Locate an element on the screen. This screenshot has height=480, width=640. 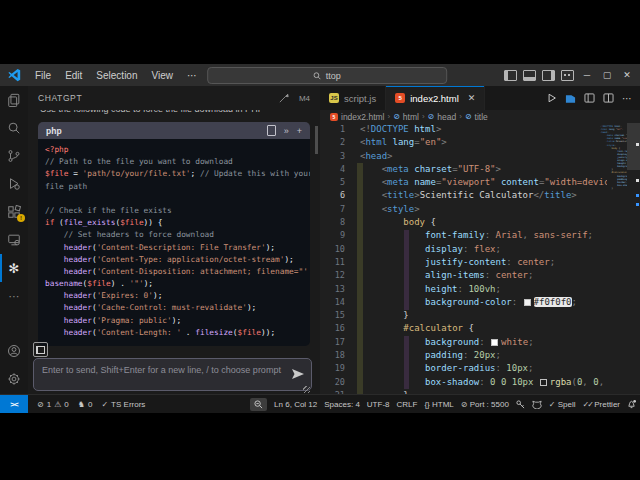
warning-icon: ⚠ is located at coordinates (58, 404).